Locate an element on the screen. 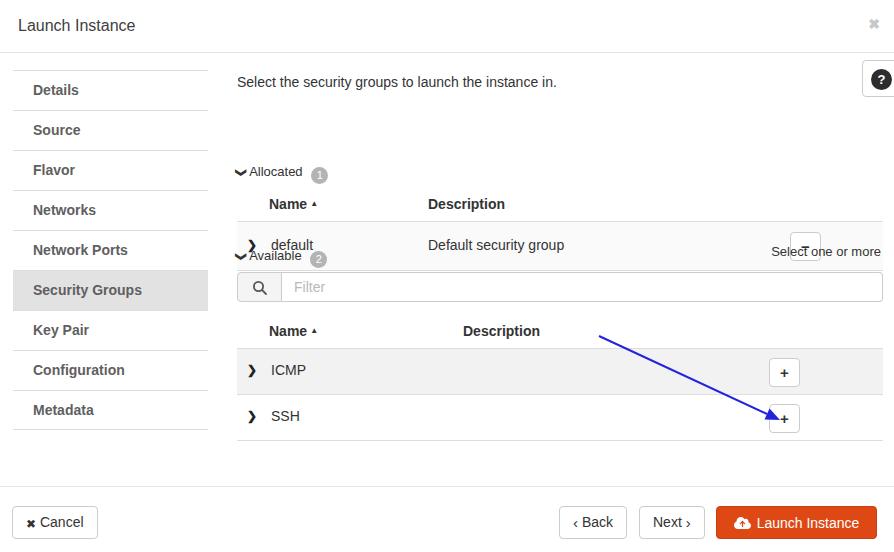  allocated-table-header: Name▲ Description is located at coordinates (560, 207).